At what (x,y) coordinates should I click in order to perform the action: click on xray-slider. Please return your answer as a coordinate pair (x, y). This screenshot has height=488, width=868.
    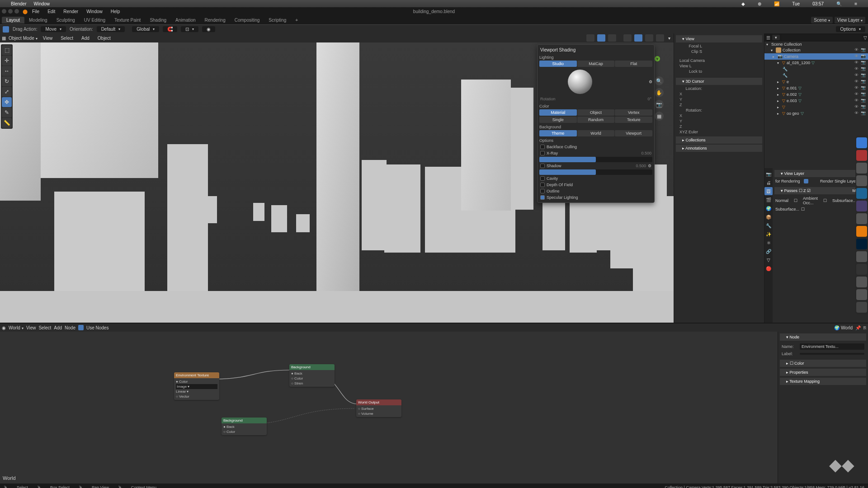
    Looking at the image, I should click on (596, 160).